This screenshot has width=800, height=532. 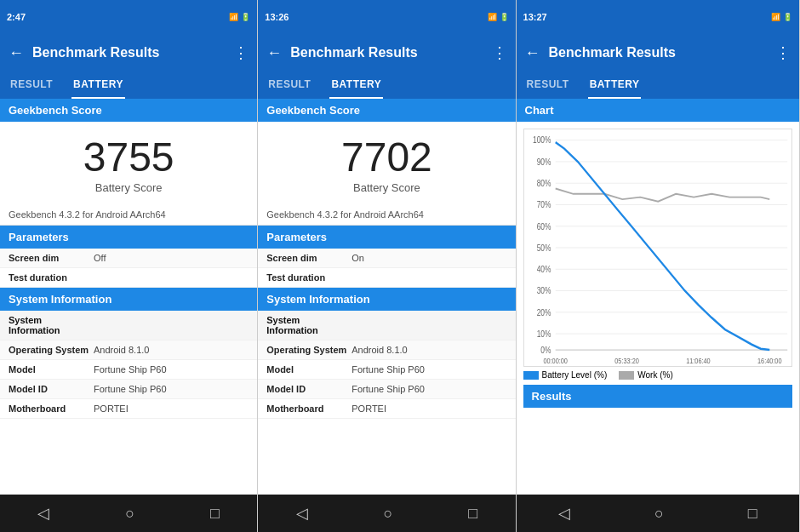 What do you see at coordinates (129, 514) in the screenshot?
I see `home-nav-btn-1: ○` at bounding box center [129, 514].